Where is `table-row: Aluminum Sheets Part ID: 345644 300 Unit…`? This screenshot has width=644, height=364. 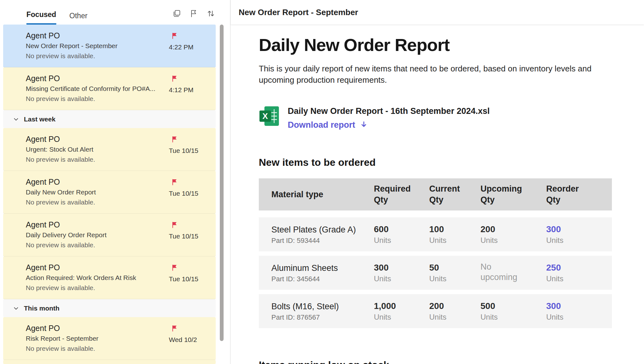 table-row: Aluminum Sheets Part ID: 345644 300 Unit… is located at coordinates (435, 273).